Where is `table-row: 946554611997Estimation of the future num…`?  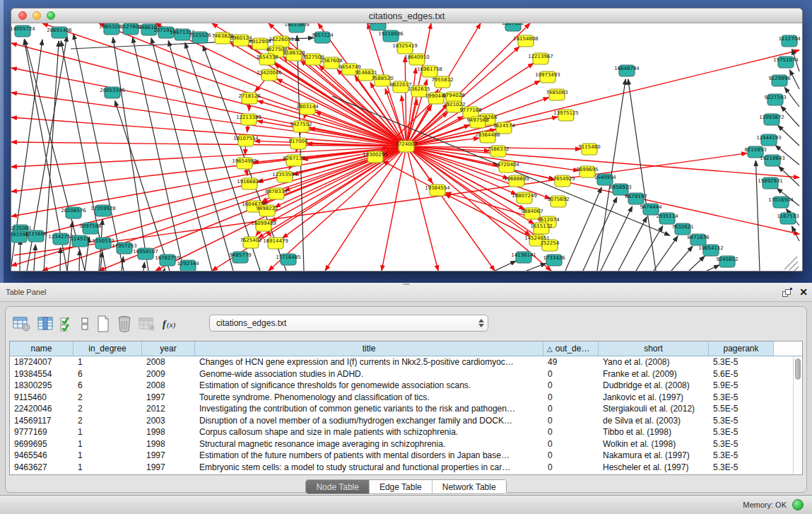
table-row: 946554611997Estimation of the future num… is located at coordinates (401, 455).